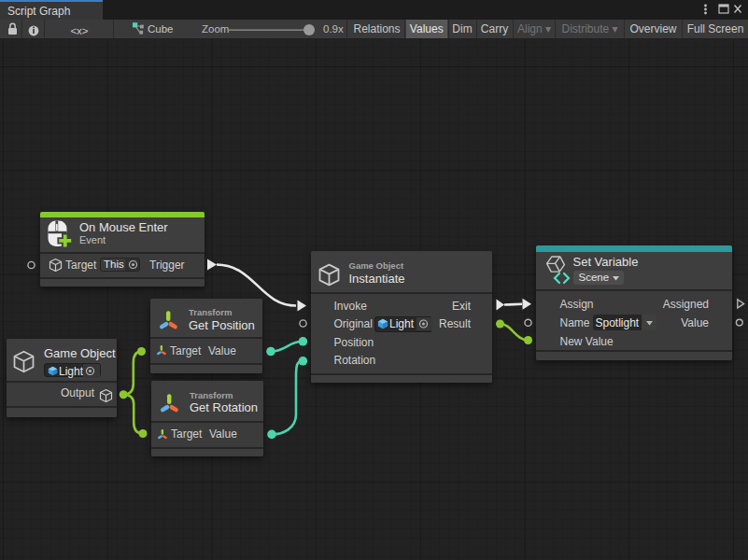 The height and width of the screenshot is (560, 748). What do you see at coordinates (78, 31) in the screenshot?
I see `svg-text: <x>` at bounding box center [78, 31].